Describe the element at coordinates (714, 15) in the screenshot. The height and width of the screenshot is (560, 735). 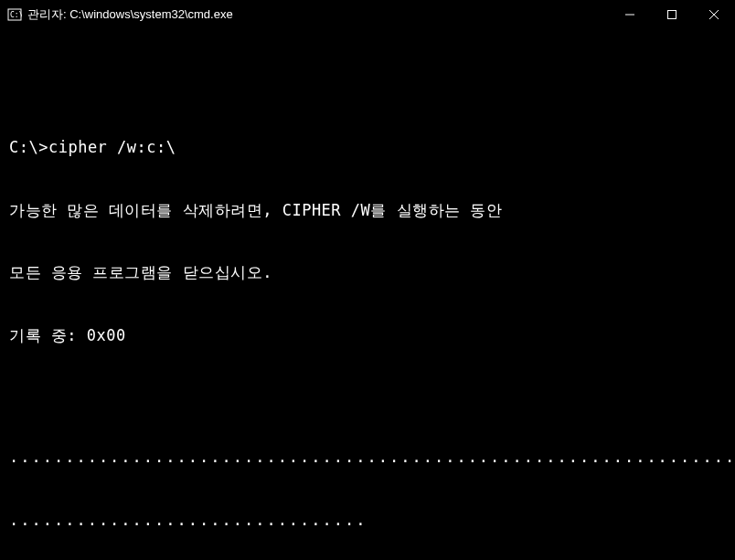
I see `close-button` at that location.